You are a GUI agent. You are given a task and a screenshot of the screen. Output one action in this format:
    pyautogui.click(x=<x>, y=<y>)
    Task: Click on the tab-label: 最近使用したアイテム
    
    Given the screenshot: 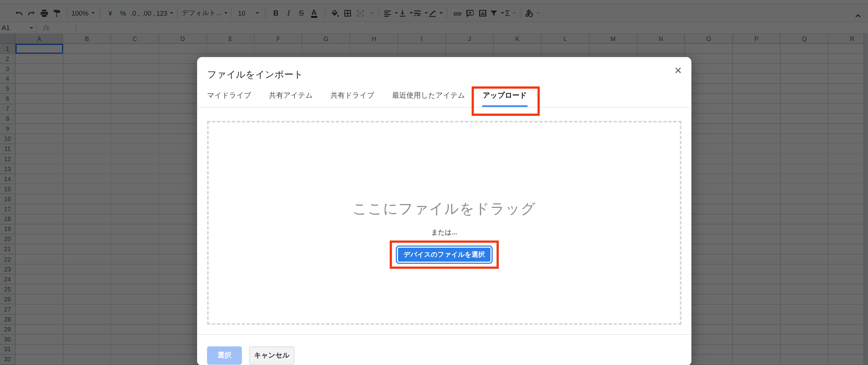 What is the action you would take?
    pyautogui.click(x=429, y=95)
    